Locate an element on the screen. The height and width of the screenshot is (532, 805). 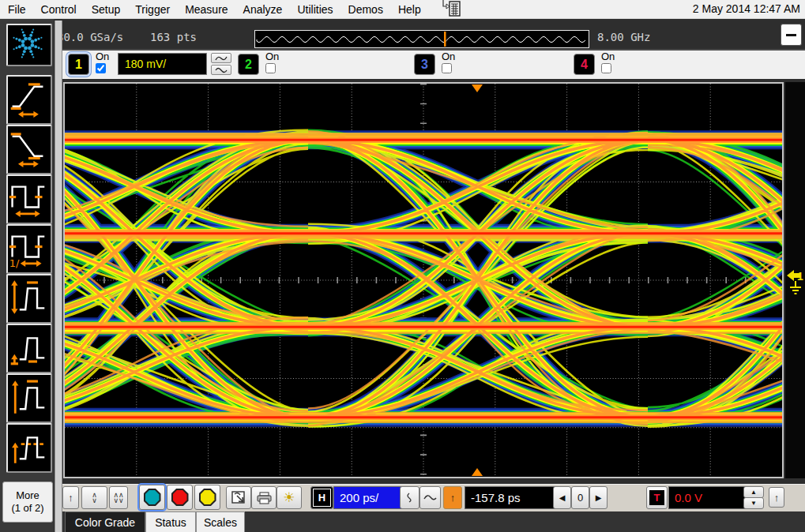
small-squiggle-icon is located at coordinates (409, 497).